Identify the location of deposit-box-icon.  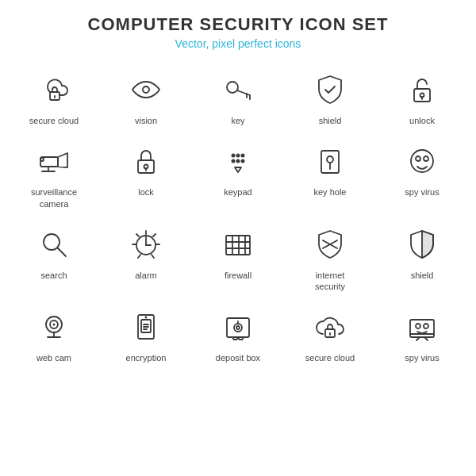
(238, 327).